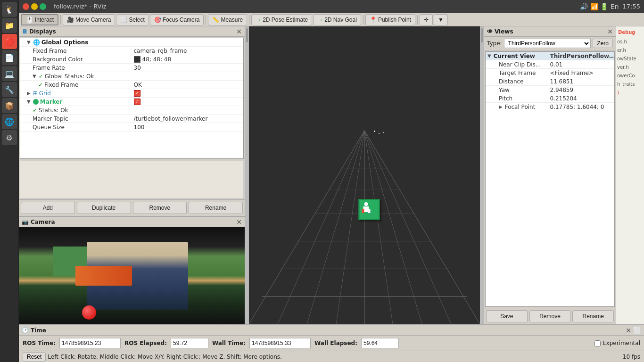 The height and width of the screenshot is (362, 644). Describe the element at coordinates (227, 20) in the screenshot. I see `measure-button: 📏 Measure` at that location.